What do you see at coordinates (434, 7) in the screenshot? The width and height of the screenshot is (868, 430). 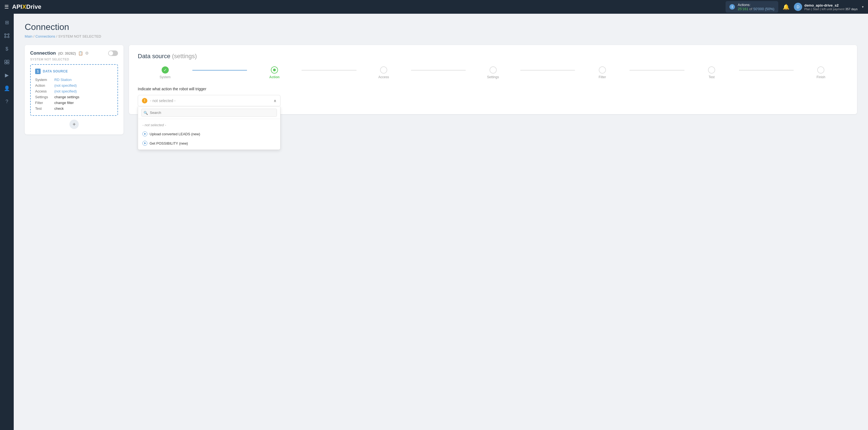 I see `navbar: ☰ APIXDrive i Actions: 25'161 of 50'000 …` at bounding box center [434, 7].